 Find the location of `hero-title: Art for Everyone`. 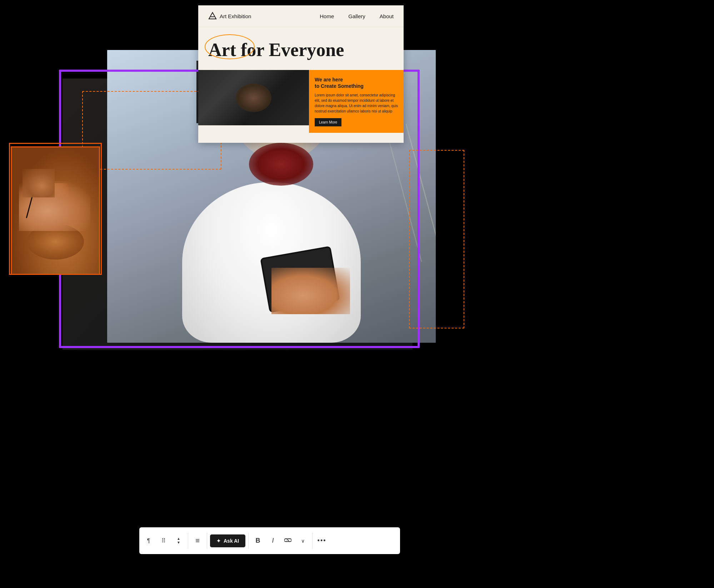

hero-title: Art for Everyone is located at coordinates (276, 50).